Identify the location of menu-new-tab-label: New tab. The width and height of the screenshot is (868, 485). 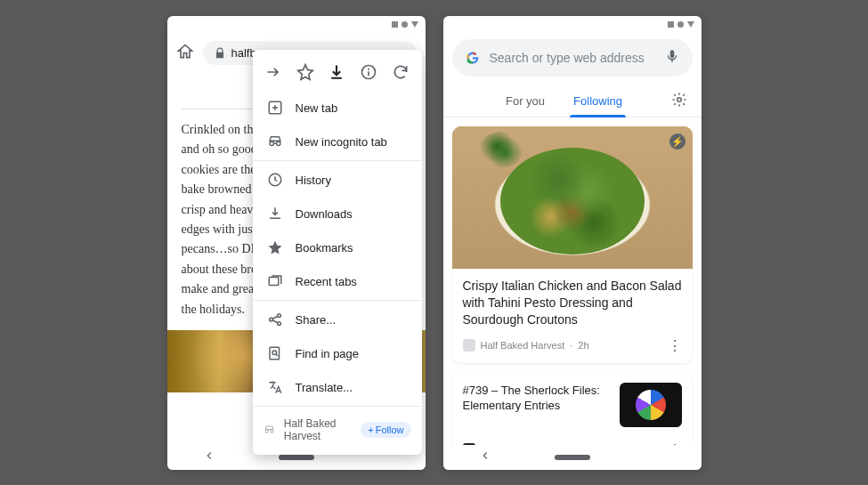
(317, 109).